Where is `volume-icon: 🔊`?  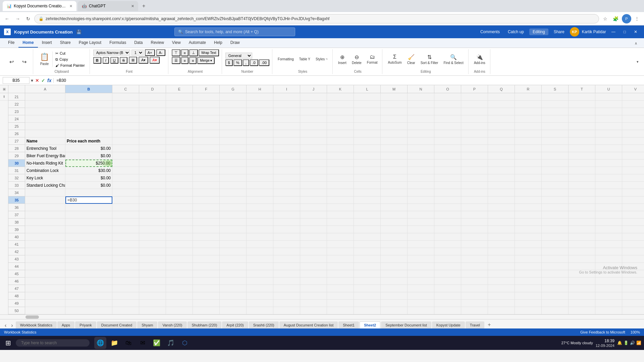 volume-icon: 🔊 is located at coordinates (633, 343).